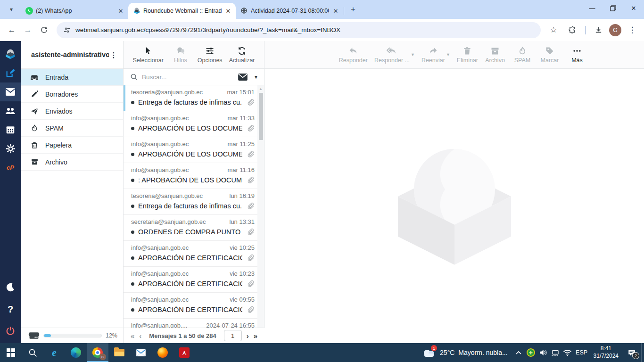  Describe the element at coordinates (242, 55) in the screenshot. I see `refresh-button: Actualizar` at that location.